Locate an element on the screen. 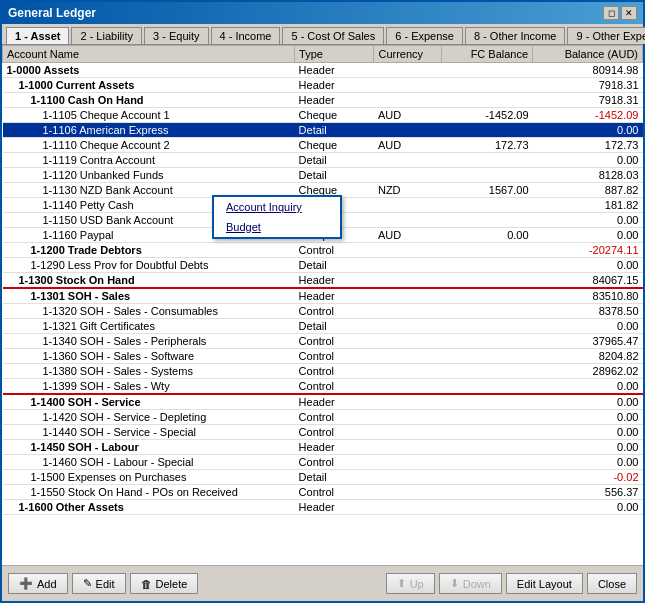 The height and width of the screenshot is (603, 645). edit-layout-button: Edit Layout is located at coordinates (544, 584).